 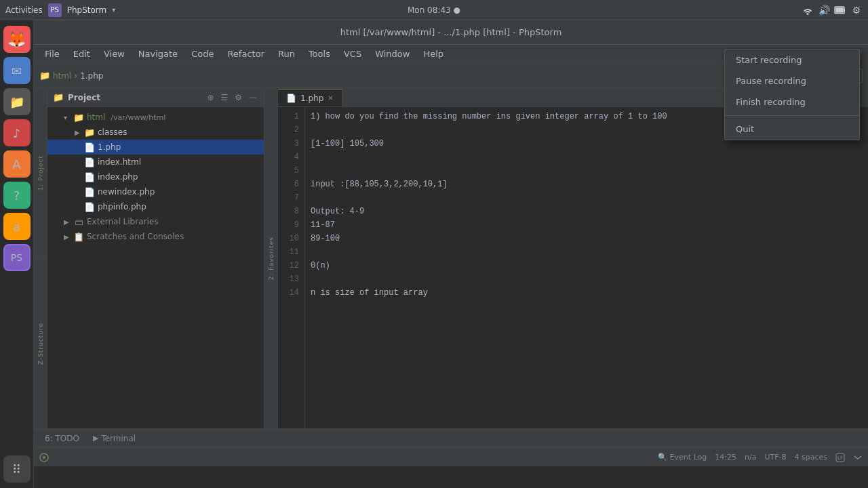 I want to click on tree-file-1php: 📄 1.php, so click(x=156, y=147).